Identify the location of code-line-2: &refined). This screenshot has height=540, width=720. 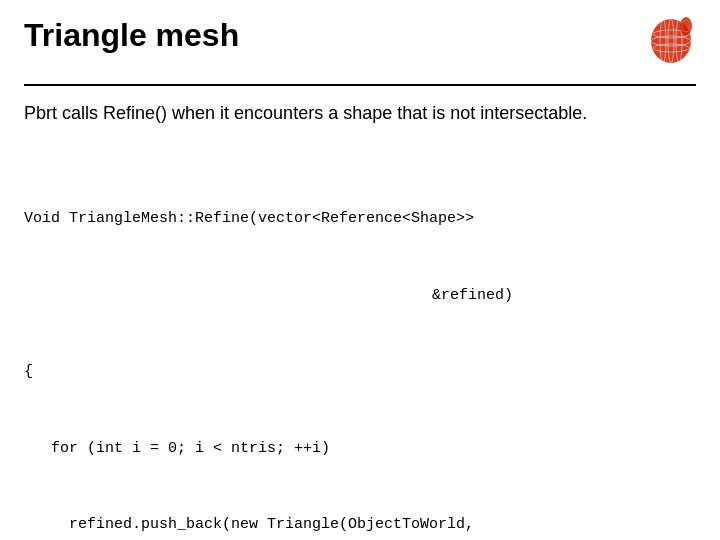
(360, 296).